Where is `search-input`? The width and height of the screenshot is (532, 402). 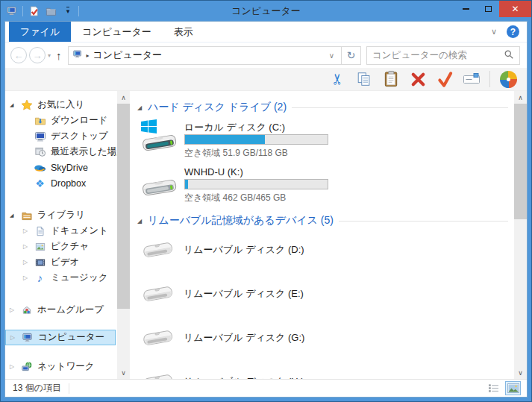 search-input is located at coordinates (438, 55).